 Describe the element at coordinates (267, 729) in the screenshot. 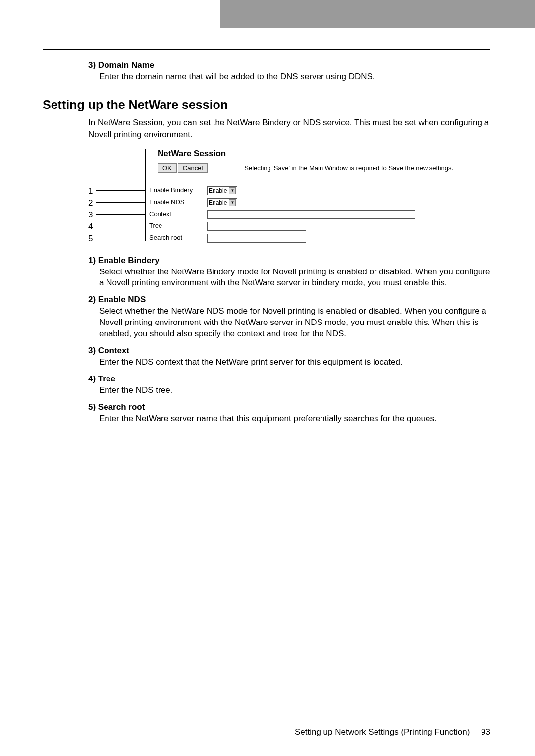

I see `page-footer: Setting up Network Settings (Printing Fu…` at that location.